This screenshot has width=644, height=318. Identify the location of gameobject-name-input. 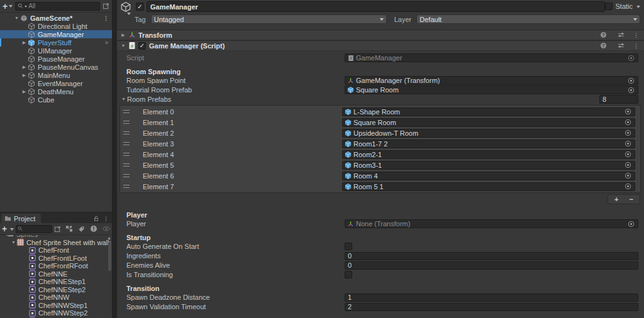
(376, 6).